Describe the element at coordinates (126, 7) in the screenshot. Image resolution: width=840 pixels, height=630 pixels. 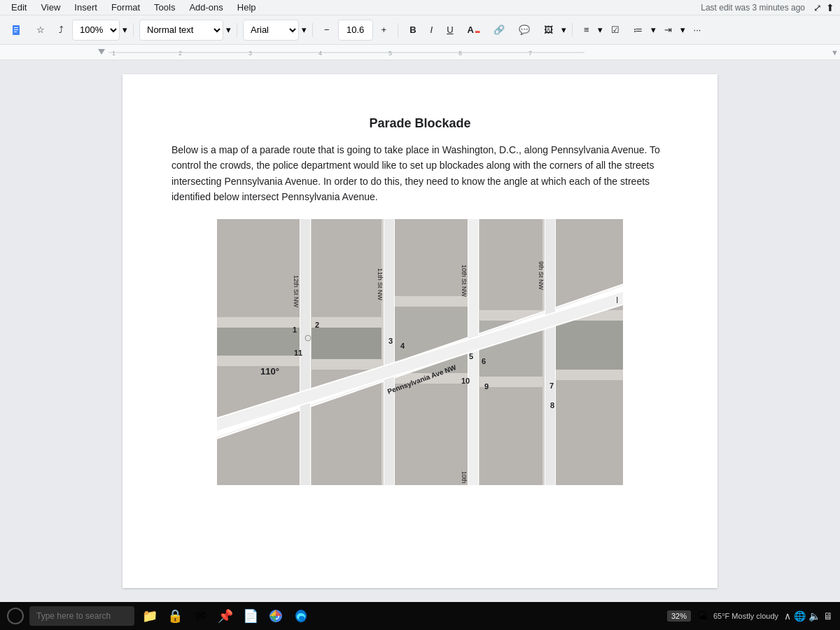
I see `menu-format: Format` at that location.